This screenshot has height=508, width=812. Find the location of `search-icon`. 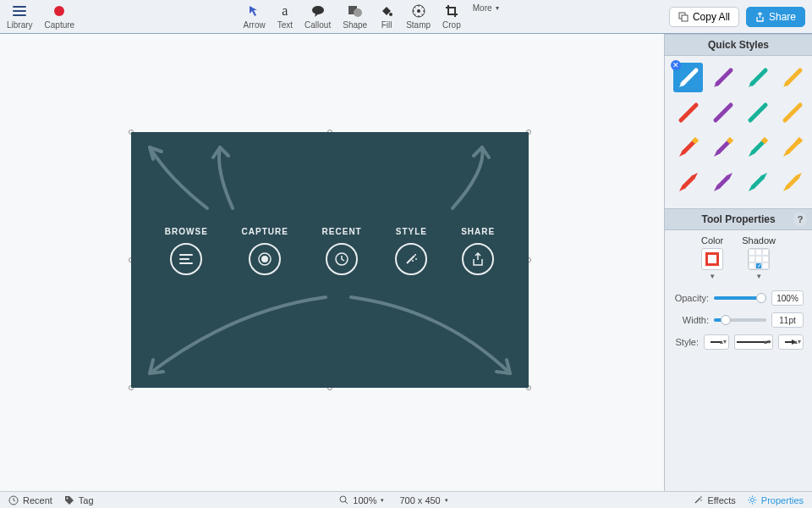

search-icon is located at coordinates (343, 500).